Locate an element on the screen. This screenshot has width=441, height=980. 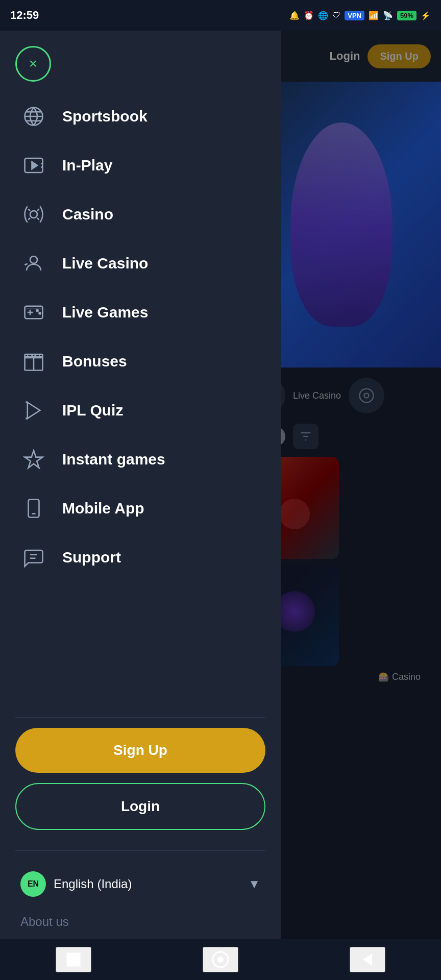
action-buttons: Sign Up Login is located at coordinates (140, 779).